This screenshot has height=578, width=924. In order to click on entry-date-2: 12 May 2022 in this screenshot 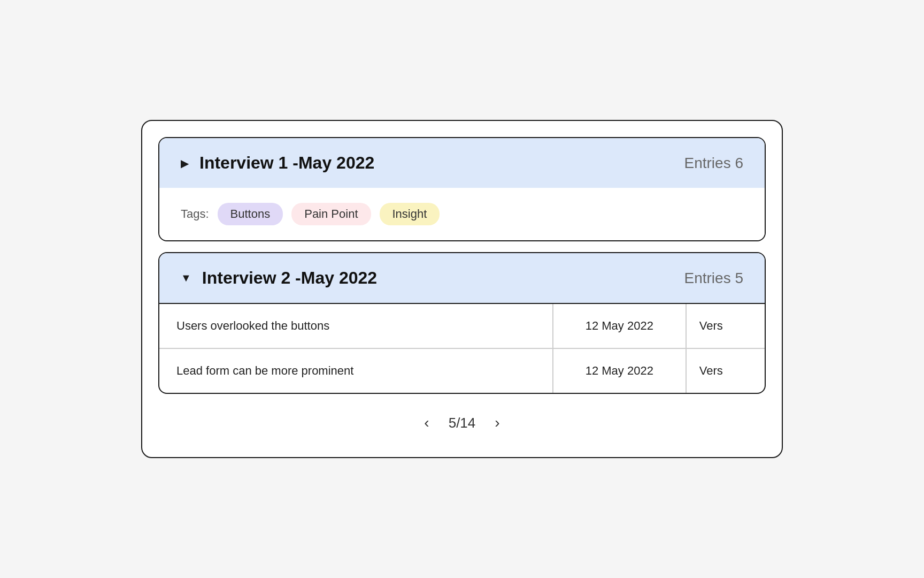, I will do `click(619, 370)`.